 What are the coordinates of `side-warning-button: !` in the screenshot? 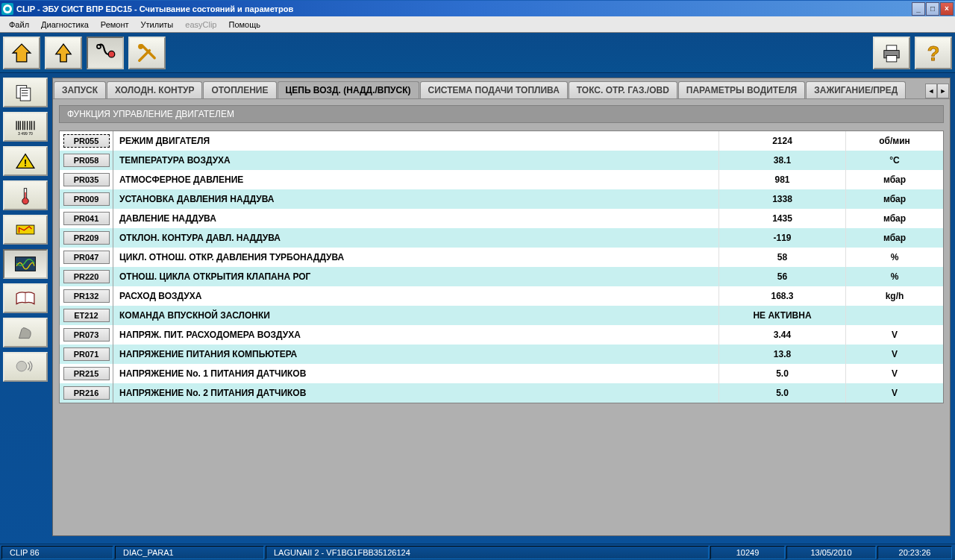 It's located at (25, 161).